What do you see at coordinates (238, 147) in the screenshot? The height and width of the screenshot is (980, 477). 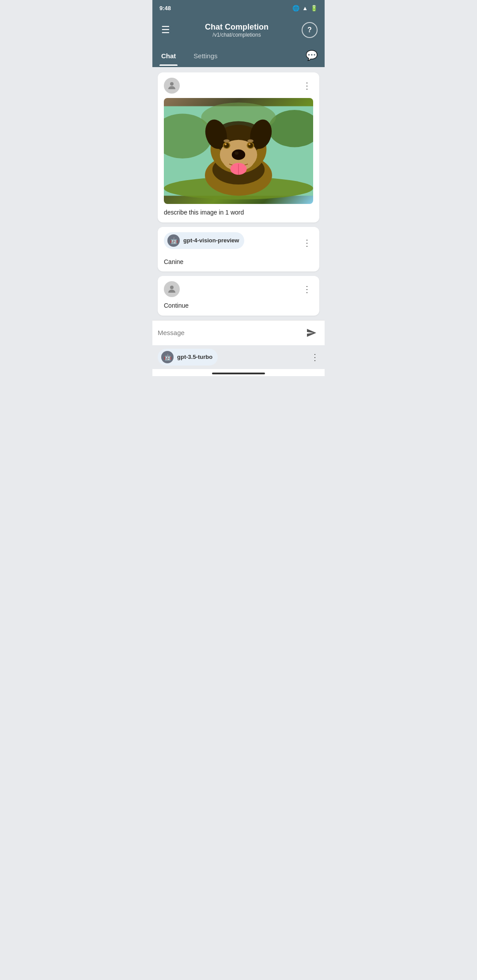 I see `user-message-1: ⋮` at bounding box center [238, 147].